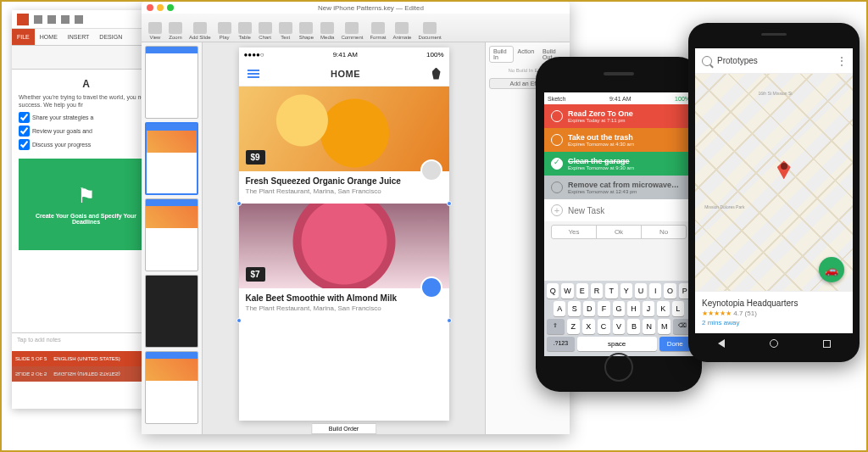 Image resolution: width=868 pixels, height=452 pixels. Describe the element at coordinates (617, 344) in the screenshot. I see `key-space: space` at that location.